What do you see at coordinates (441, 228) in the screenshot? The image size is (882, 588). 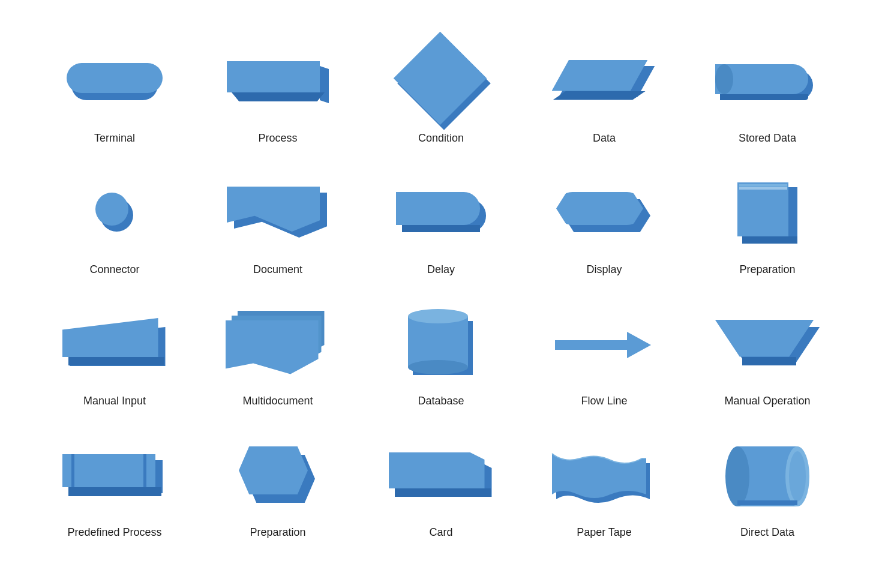 I see `cell-delay: Delay` at bounding box center [441, 228].